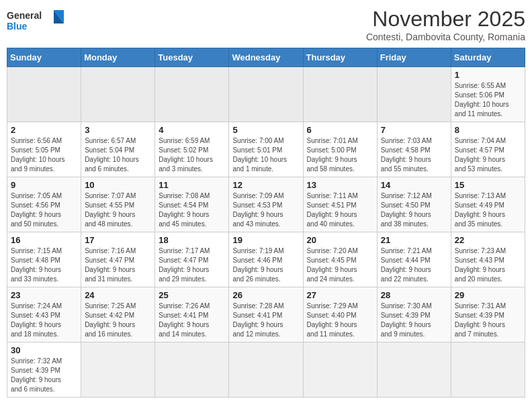 Image resolution: width=532 pixels, height=411 pixels. What do you see at coordinates (192, 260) in the screenshot?
I see `day-cell: 18Sunrise: 7:17 AM Sunset: 4:47 PM Dayli…` at bounding box center [192, 260].